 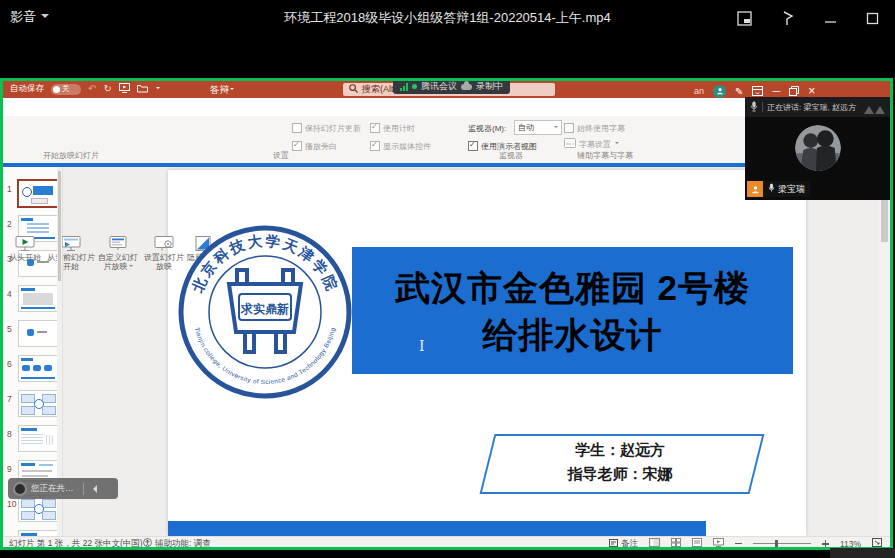 What do you see at coordinates (776, 544) in the screenshot?
I see `zoom-slider-thumb` at bounding box center [776, 544].